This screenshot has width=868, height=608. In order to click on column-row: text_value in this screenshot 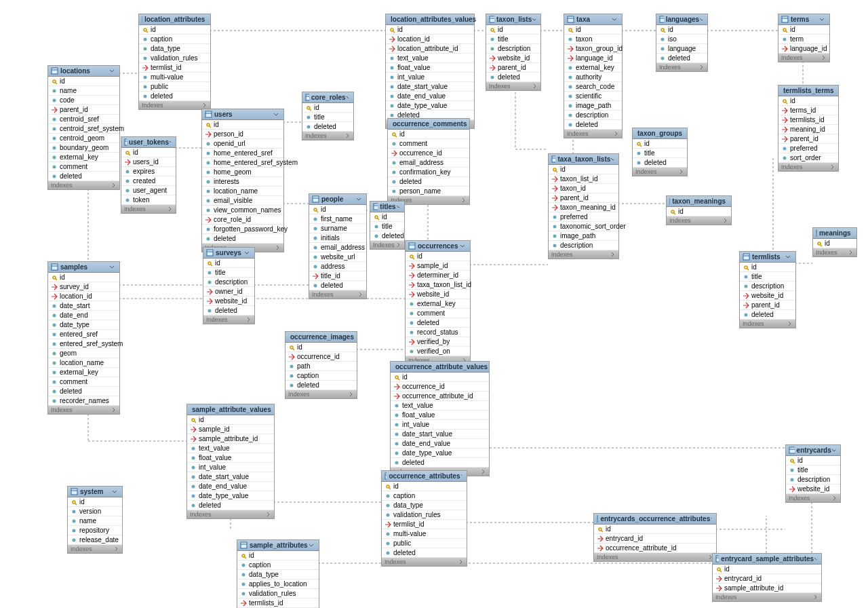, I will do `click(231, 449)`.